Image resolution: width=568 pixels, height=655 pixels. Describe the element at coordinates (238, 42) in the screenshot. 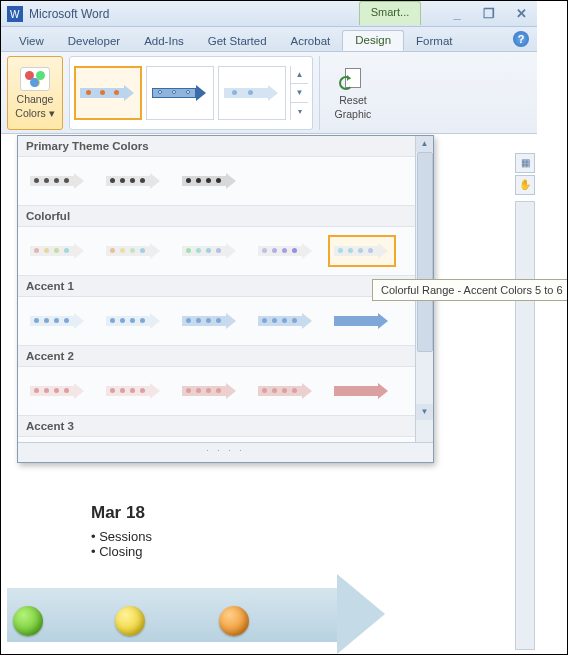

I see `tab-getstarted: Get Started` at that location.